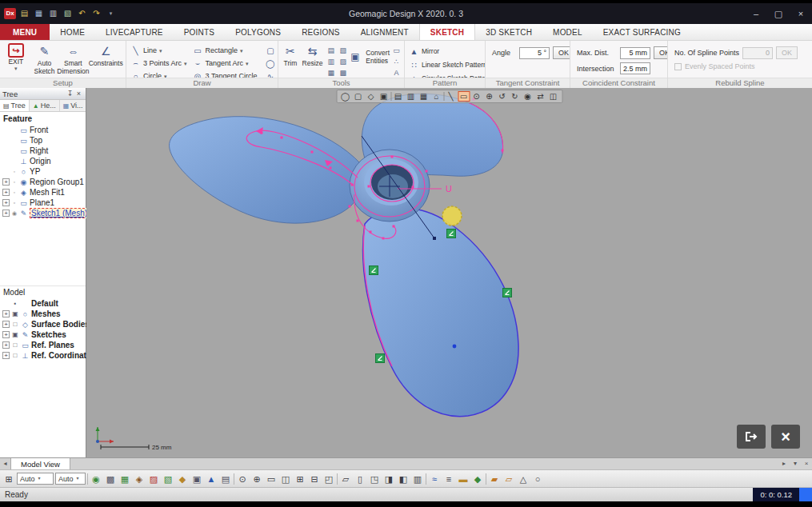 Image resolution: width=812 pixels, height=507 pixels. Describe the element at coordinates (226, 50) in the screenshot. I see `rectangle-tool: ▭ Rectangle ▾` at that location.